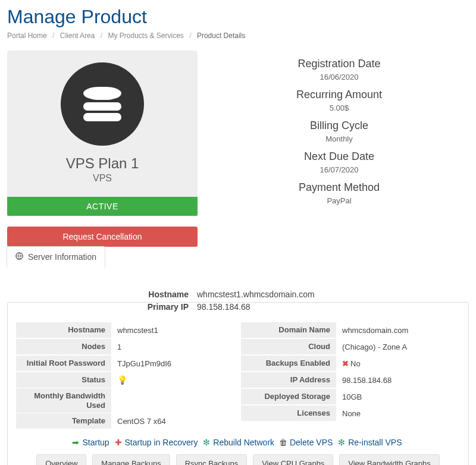  Describe the element at coordinates (56, 257) in the screenshot. I see `tab-server-info: Server Information` at that location.